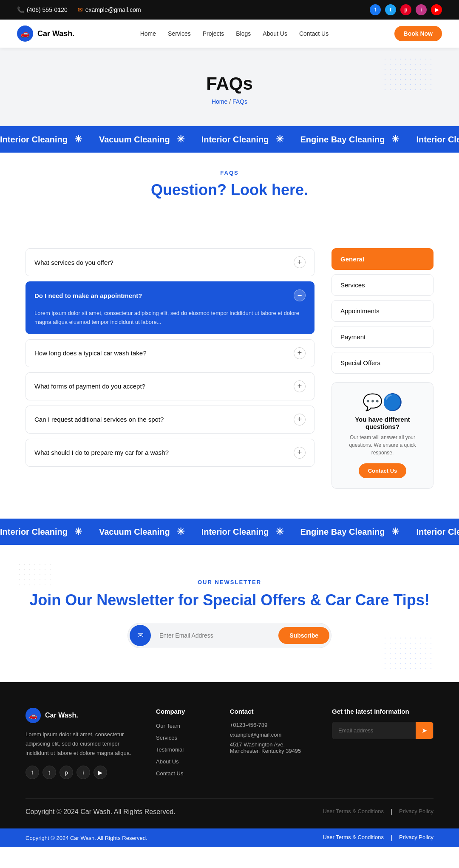 The width and height of the screenshot is (459, 868). What do you see at coordinates (382, 285) in the screenshot?
I see `category-services: Services` at bounding box center [382, 285].